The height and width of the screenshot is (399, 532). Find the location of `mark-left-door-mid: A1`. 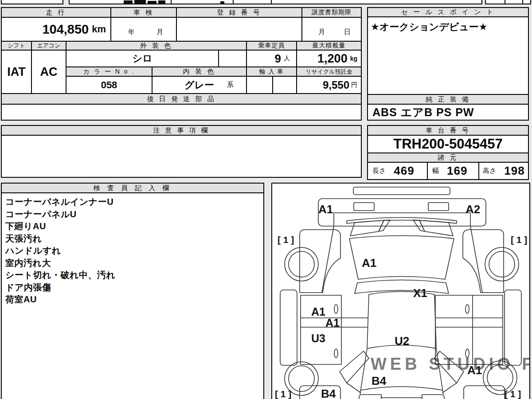

mark-left-door-mid: A1 is located at coordinates (332, 323).